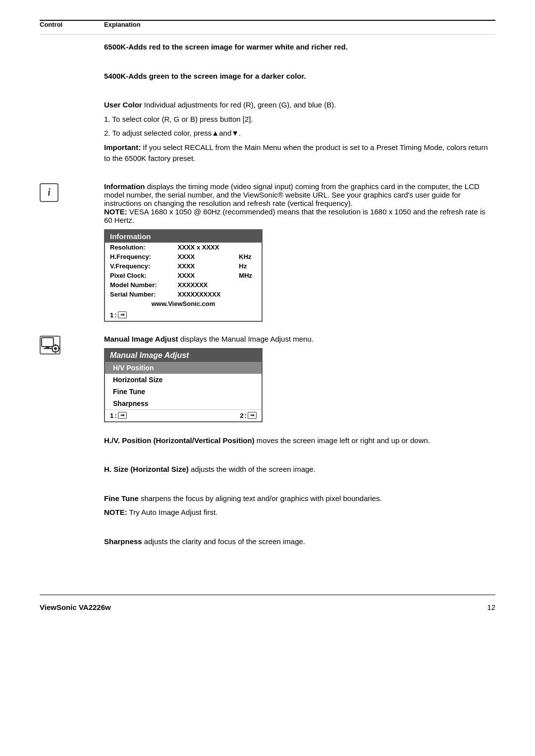 The height and width of the screenshot is (756, 535). I want to click on manual-nav-colon-2: :, so click(246, 416).